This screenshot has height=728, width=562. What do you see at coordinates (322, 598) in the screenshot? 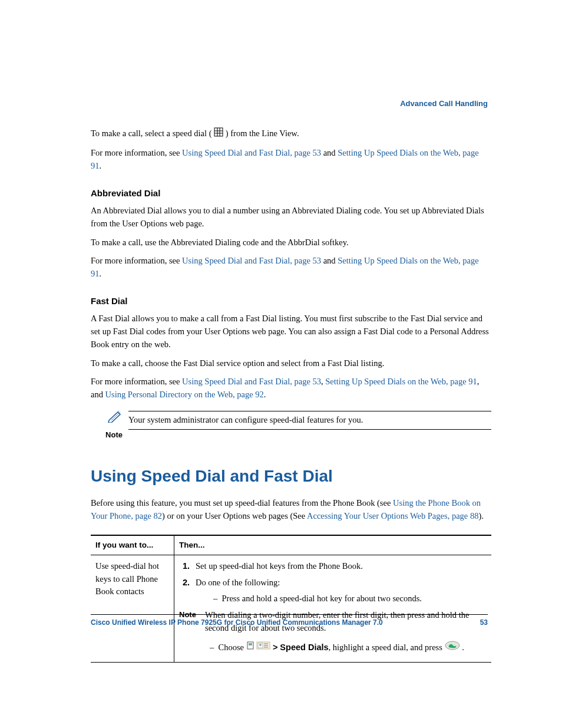
I see `text: Press and hold a speed-dial hot key for …` at bounding box center [322, 598].